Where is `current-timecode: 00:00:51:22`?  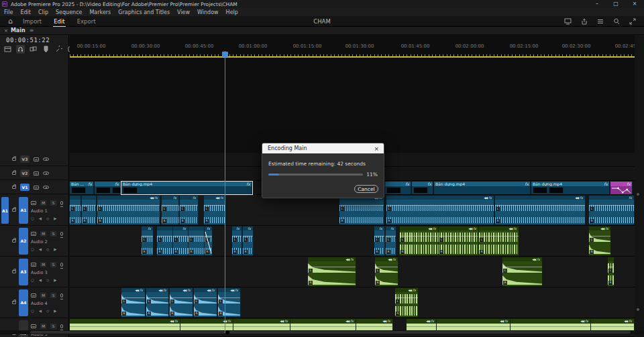
current-timecode: 00:00:51:22 is located at coordinates (28, 40).